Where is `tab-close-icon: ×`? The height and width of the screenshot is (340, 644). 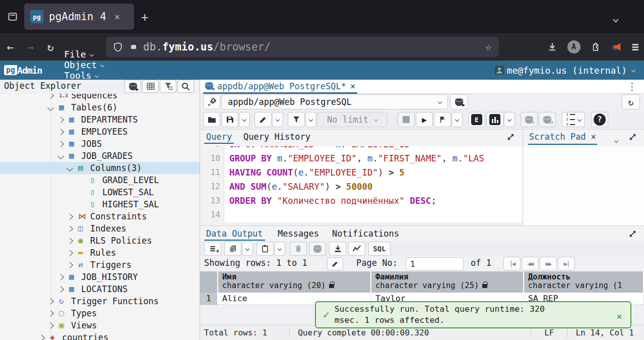 tab-close-icon: × is located at coordinates (117, 17).